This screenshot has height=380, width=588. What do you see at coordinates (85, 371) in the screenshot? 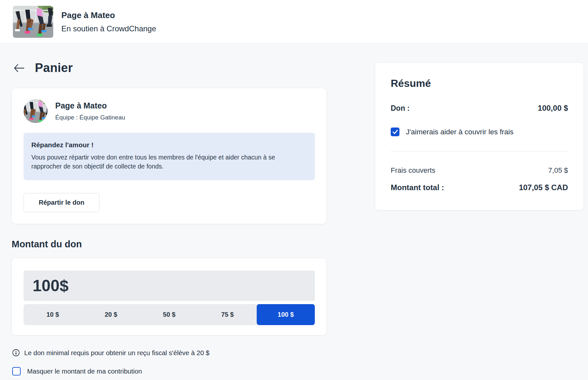
I see `hide-amount-label: Masquer le montant de ma contribution` at bounding box center [85, 371].